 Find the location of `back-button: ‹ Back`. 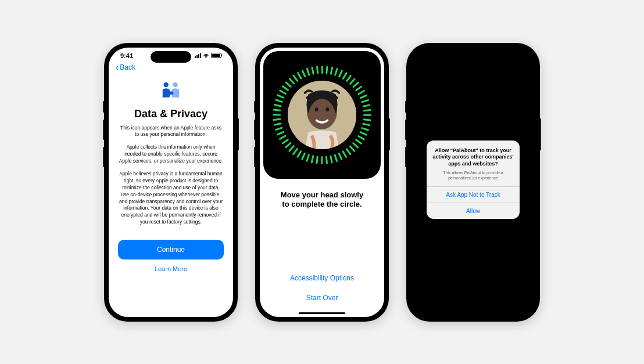

back-button: ‹ Back is located at coordinates (171, 67).